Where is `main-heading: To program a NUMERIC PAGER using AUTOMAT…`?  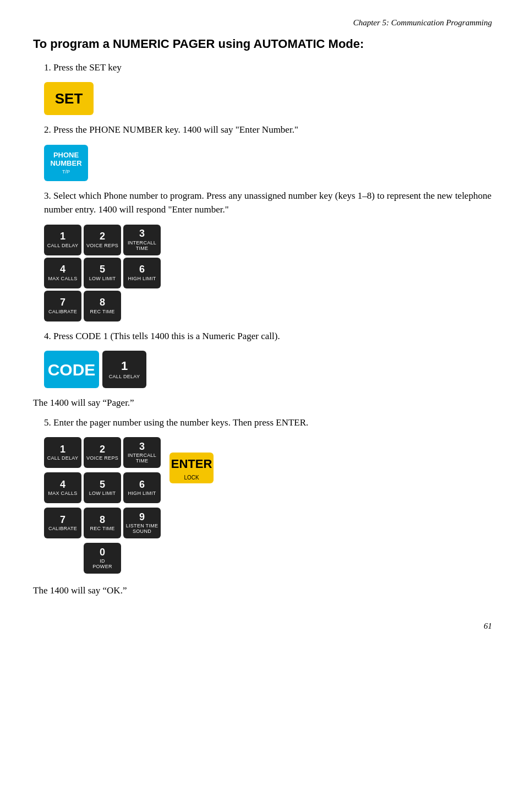
main-heading: To program a NUMERIC PAGER using AUTOMAT… is located at coordinates (262, 44).